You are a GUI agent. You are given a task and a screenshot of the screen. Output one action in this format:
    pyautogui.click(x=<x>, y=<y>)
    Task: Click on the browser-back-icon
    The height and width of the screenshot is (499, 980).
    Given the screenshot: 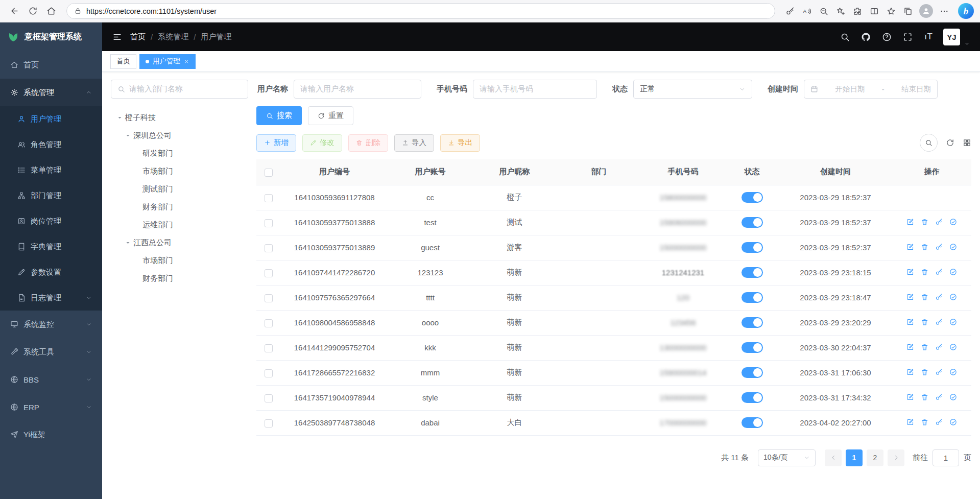 What is the action you would take?
    pyautogui.click(x=14, y=11)
    